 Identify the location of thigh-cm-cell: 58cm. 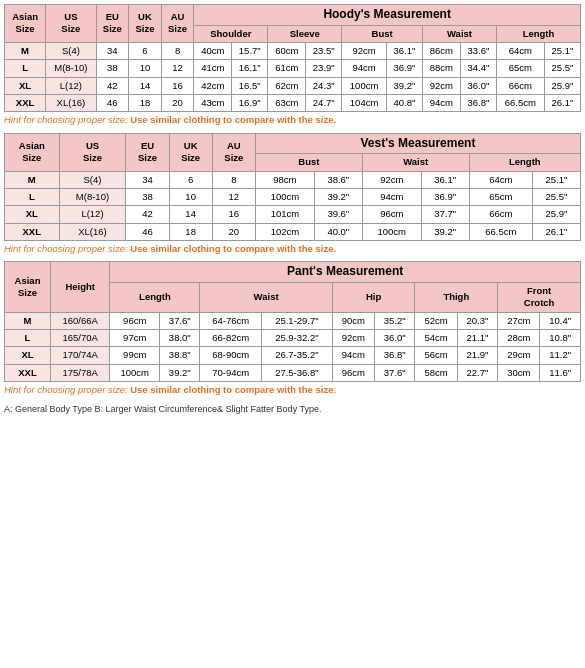
(436, 372).